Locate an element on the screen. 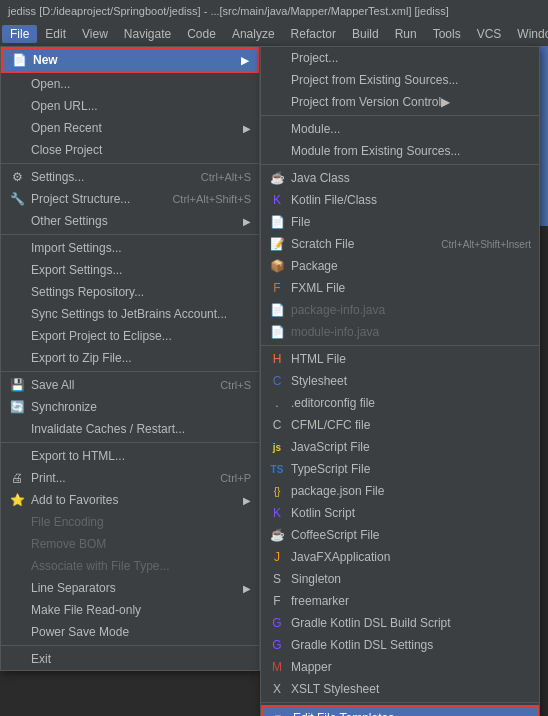  menu-item-other-settings: Other Settings ▶ is located at coordinates (130, 221).